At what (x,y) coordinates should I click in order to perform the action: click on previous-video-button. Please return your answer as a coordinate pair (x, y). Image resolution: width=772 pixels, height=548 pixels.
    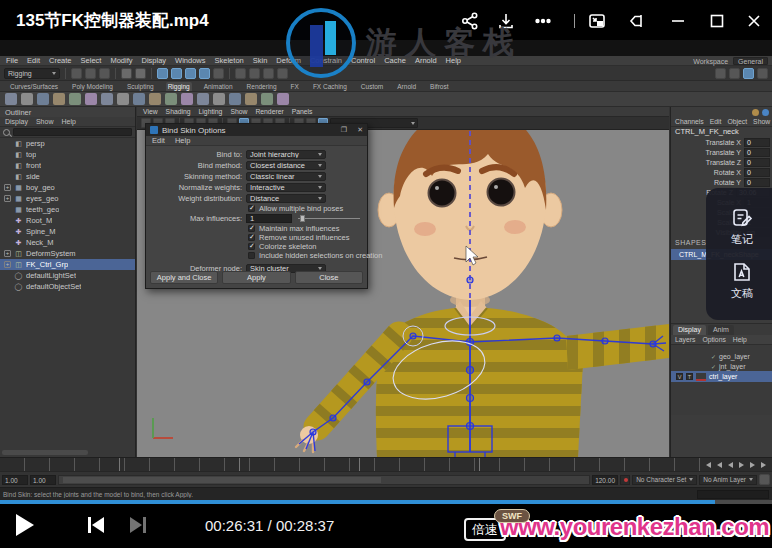
    Looking at the image, I should click on (96, 525).